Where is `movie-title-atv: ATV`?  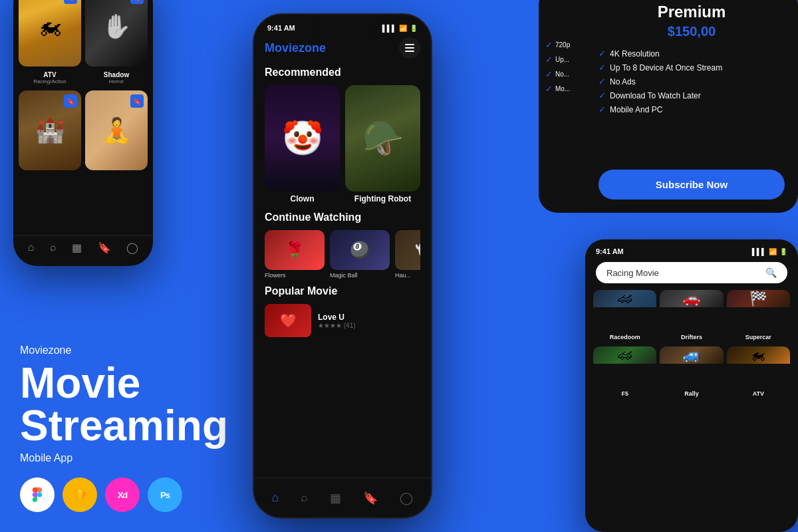 movie-title-atv: ATV is located at coordinates (50, 74).